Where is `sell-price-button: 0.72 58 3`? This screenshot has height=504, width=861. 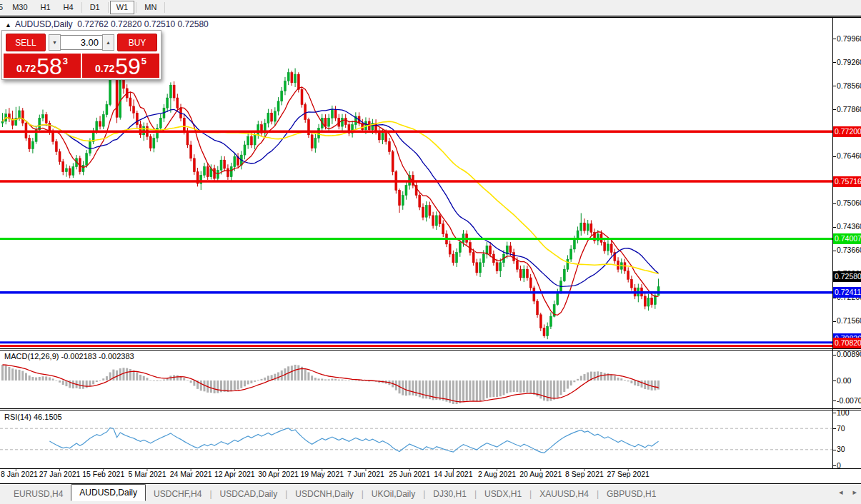 sell-price-button: 0.72 58 3 is located at coordinates (42, 66).